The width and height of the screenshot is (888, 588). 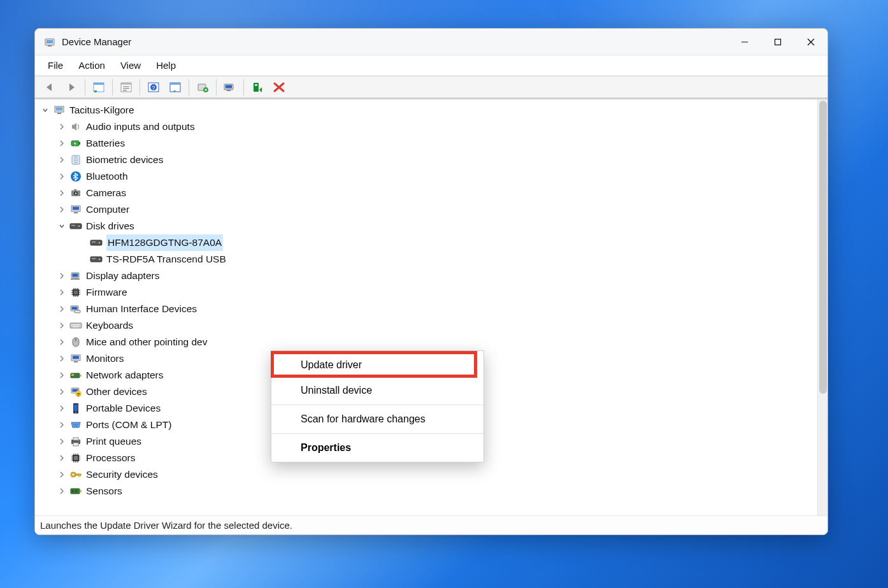 I want to click on vertical-scrollbar, so click(x=822, y=307).